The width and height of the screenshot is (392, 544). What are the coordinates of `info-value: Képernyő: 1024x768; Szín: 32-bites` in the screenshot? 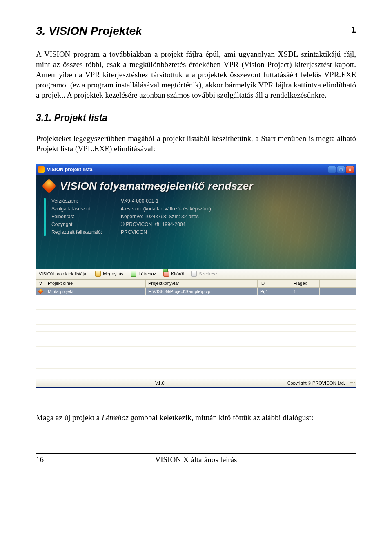 It's located at (166, 217).